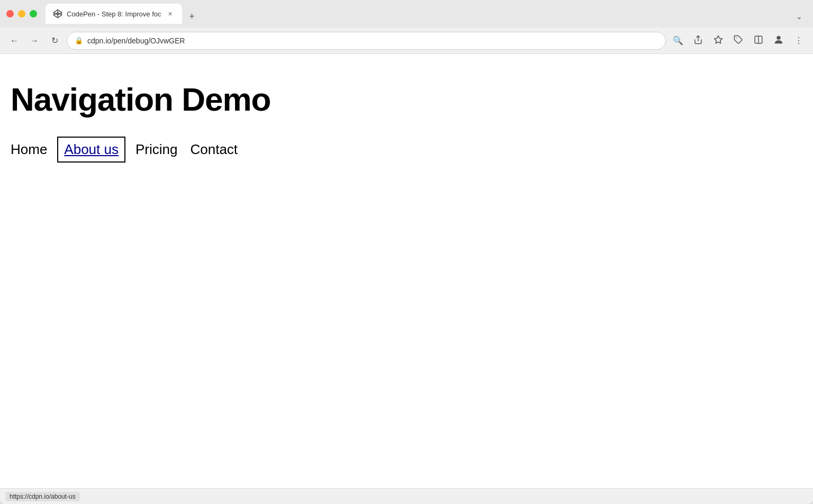  Describe the element at coordinates (406, 41) in the screenshot. I see `address-bar: ← → ↻ 🔒 cdpn.io/pen/debug/OJvwGER 🔍` at that location.